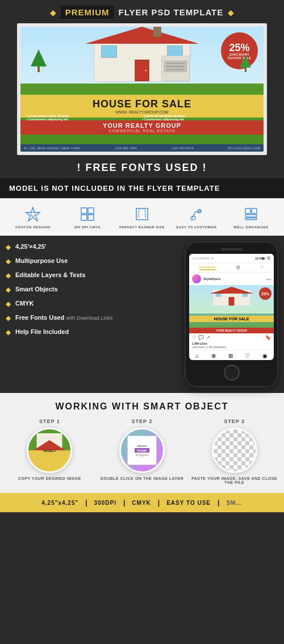  I want to click on free-fonts-section: ! FREE FONTS USED !, so click(142, 167).